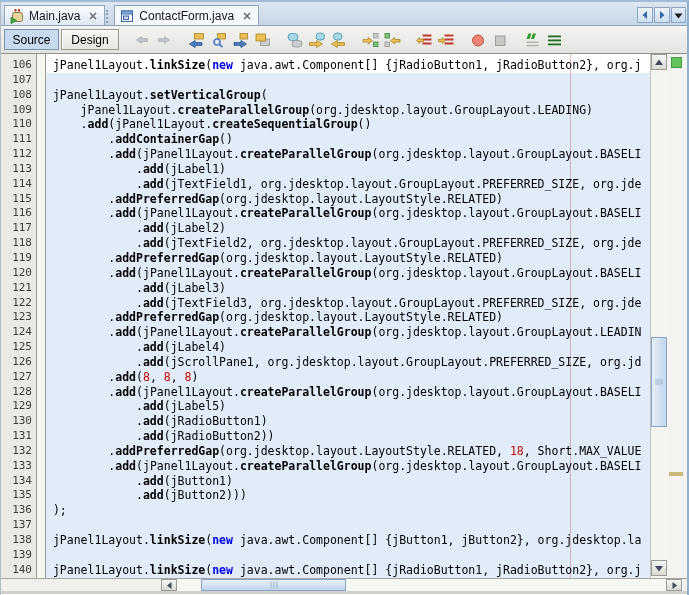  I want to click on scroll-up-button, so click(659, 62).